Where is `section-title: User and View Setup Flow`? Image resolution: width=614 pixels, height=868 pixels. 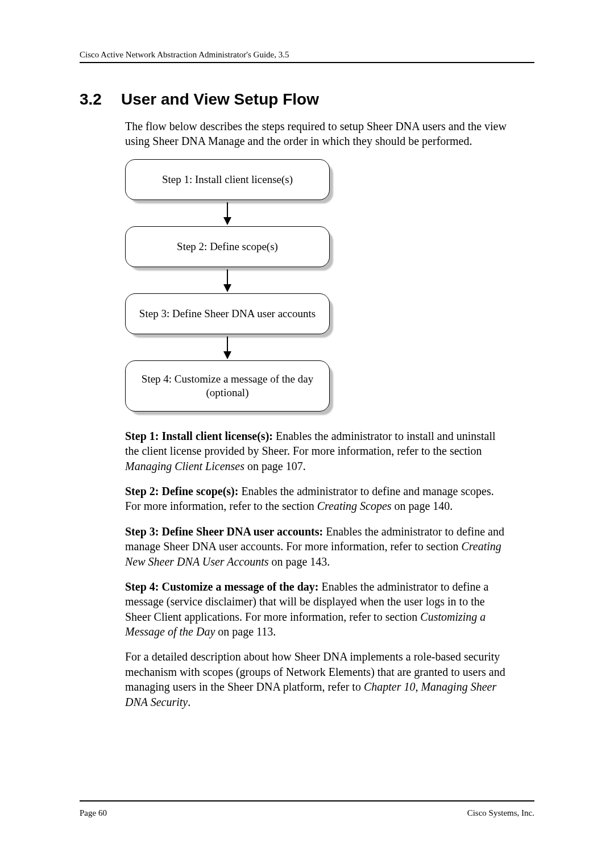
section-title: User and View Setup Flow is located at coordinates (220, 99).